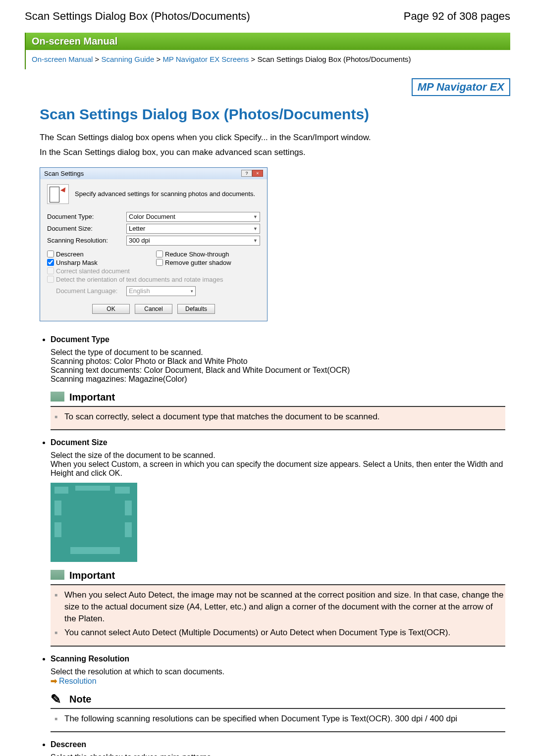 This screenshot has width=535, height=756. Describe the element at coordinates (278, 340) in the screenshot. I see `section-doctype-title: Document Type` at that location.